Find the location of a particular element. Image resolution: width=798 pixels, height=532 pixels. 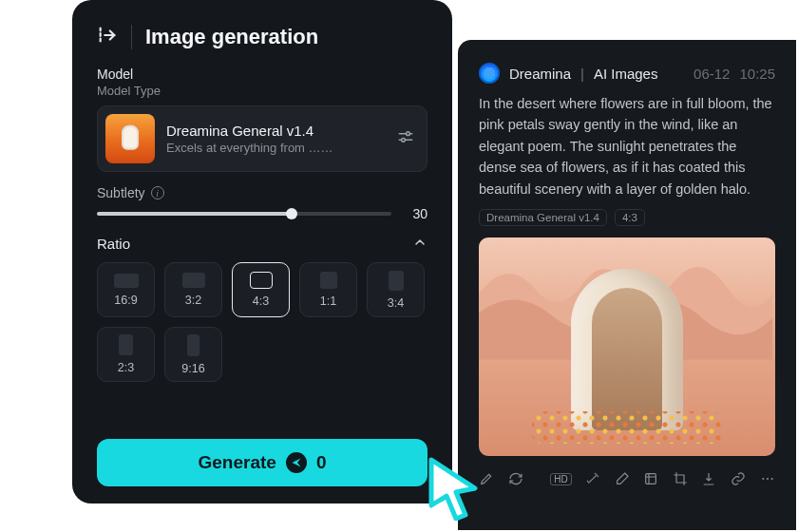

info-icon: i is located at coordinates (158, 193).